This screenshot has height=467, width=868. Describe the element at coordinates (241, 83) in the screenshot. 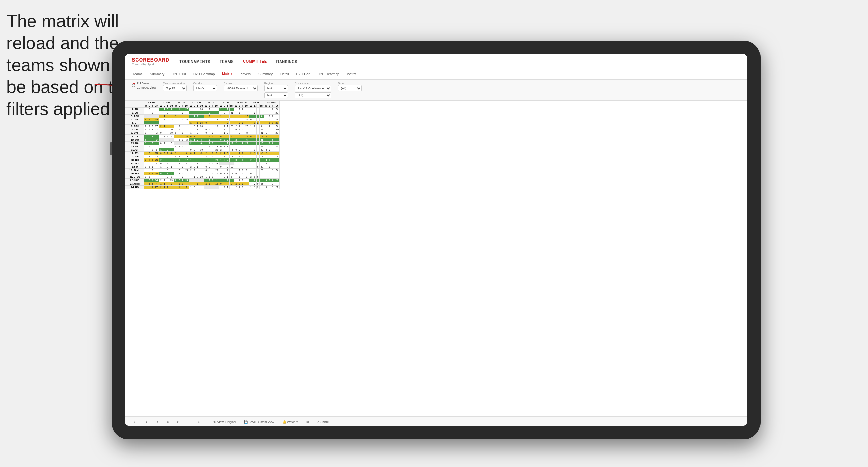

I see `division-label: Division` at that location.